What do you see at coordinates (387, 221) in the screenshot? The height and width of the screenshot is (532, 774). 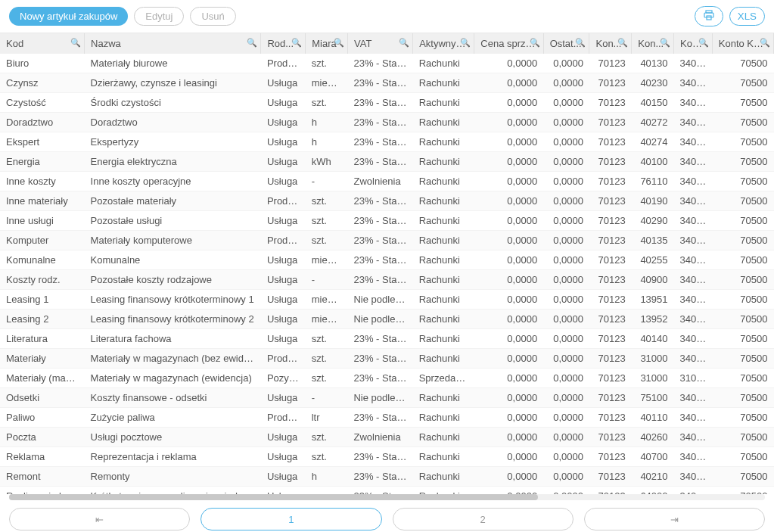 I see `table-row: Inne usługiPozostałe usługiUsługaszt.23%…` at bounding box center [387, 221].